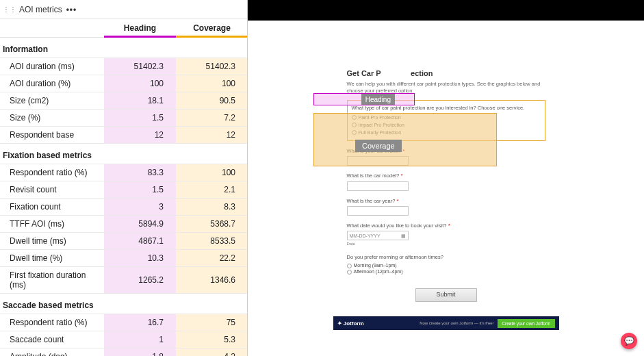 The height and width of the screenshot is (356, 644). Describe the element at coordinates (52, 84) in the screenshot. I see `metric-label: AOI duration (%)` at that location.